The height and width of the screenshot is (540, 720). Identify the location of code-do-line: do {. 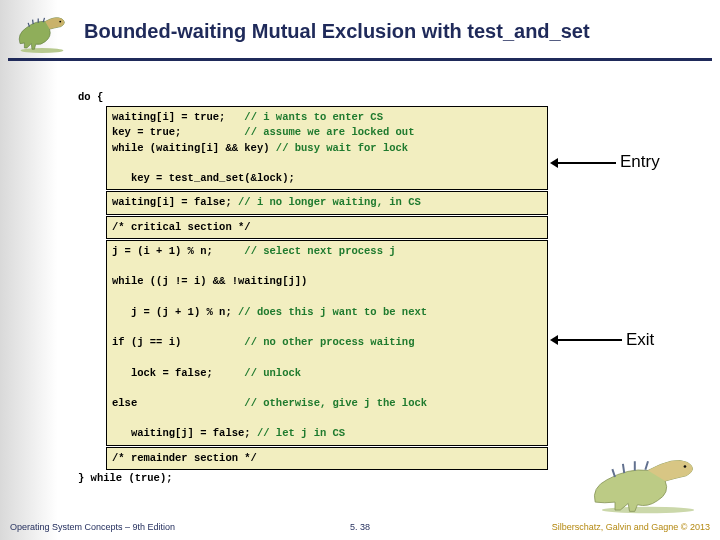
(313, 98).